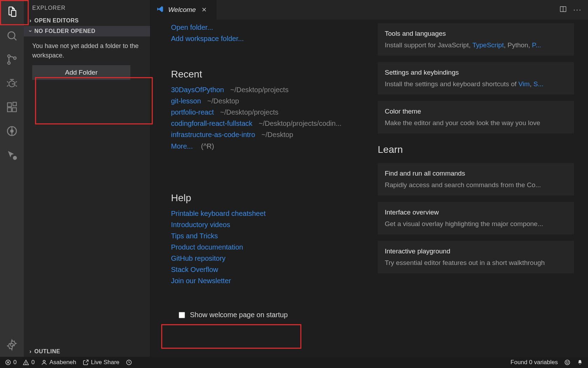 The image size is (588, 368). Describe the element at coordinates (30, 31) in the screenshot. I see `chevron-down-icon: ›` at that location.